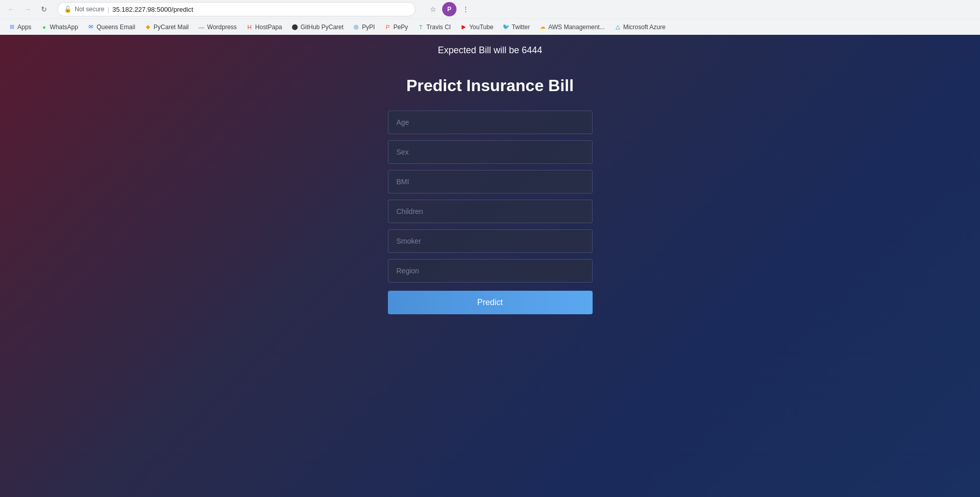  Describe the element at coordinates (269, 27) in the screenshot. I see `bookmark-hostpapa-label: HostPapa` at that location.